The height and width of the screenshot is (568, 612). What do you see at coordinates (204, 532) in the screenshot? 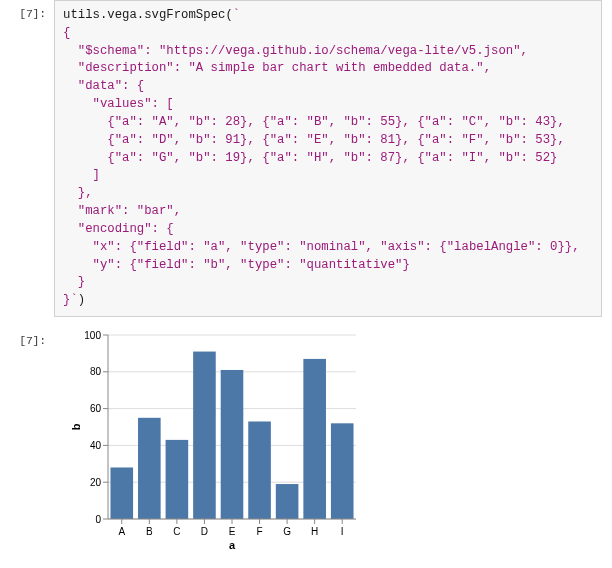
I see `svg-text: D` at bounding box center [204, 532].